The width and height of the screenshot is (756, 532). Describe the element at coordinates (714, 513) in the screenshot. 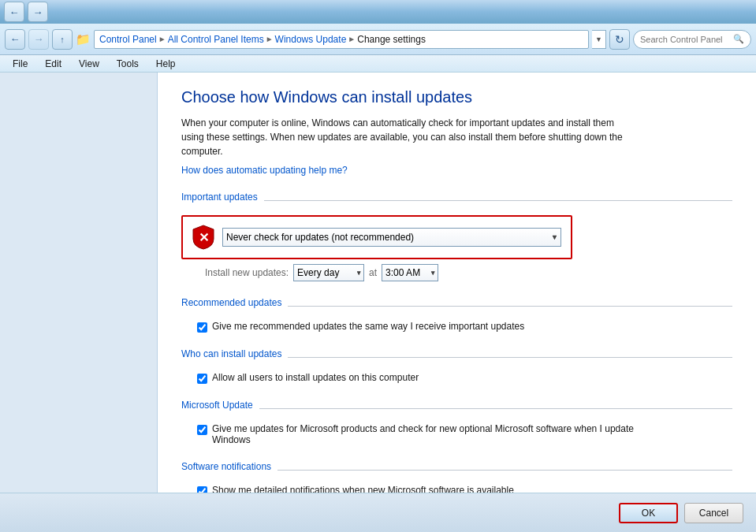

I see `cancel-button: Cancel` at that location.